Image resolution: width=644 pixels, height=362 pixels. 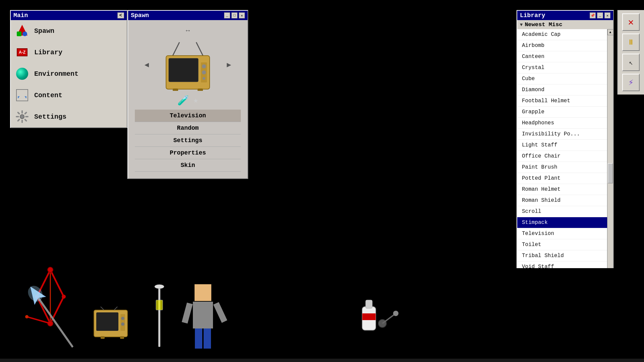 I want to click on library-collapse-arrow: ▼, so click(x=521, y=25).